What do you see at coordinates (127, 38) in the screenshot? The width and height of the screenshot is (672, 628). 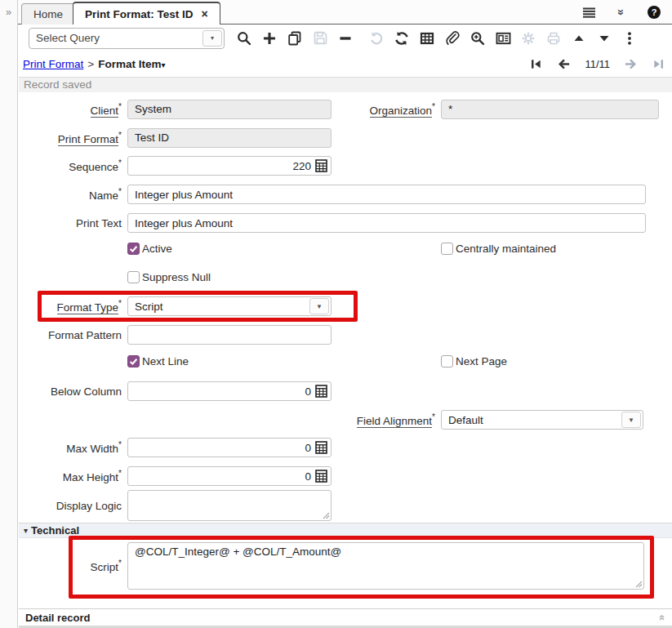 I see `select-query-combo: ▾` at bounding box center [127, 38].